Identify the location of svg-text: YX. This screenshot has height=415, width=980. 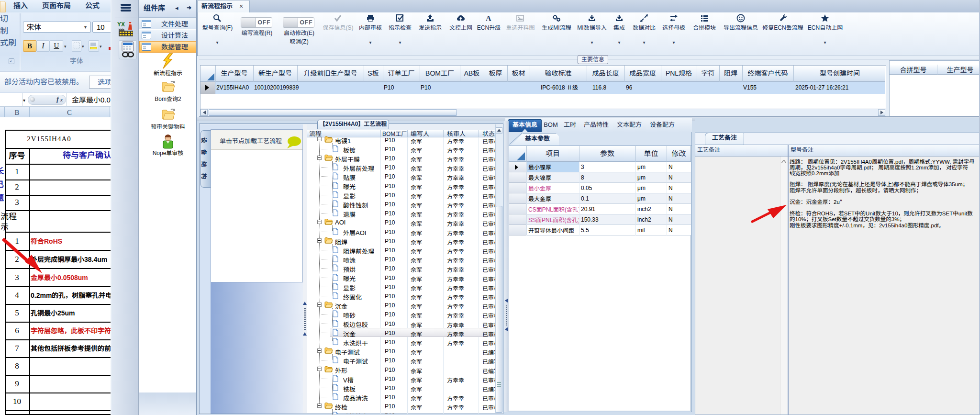
(121, 24).